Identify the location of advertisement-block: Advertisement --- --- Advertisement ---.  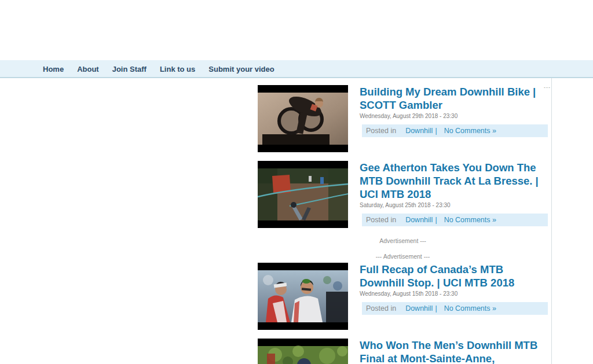
(403, 249).